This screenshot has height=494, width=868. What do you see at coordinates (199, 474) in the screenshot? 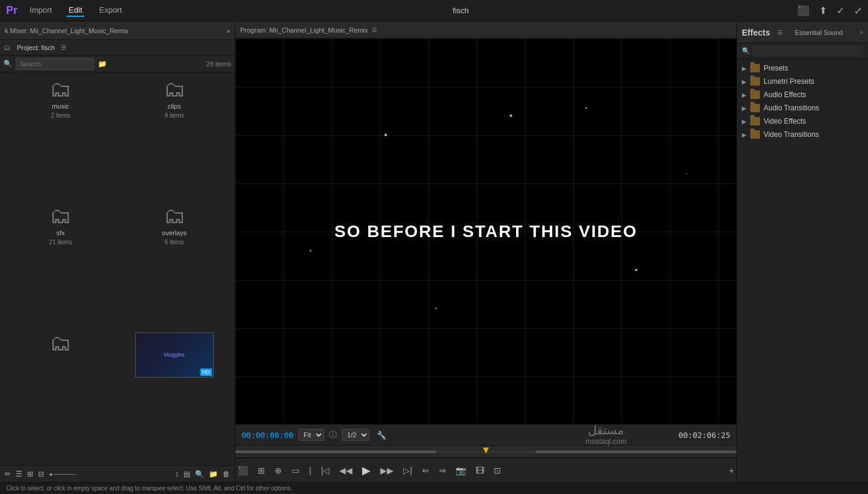
I see `search2-icon: 🔍` at bounding box center [199, 474].